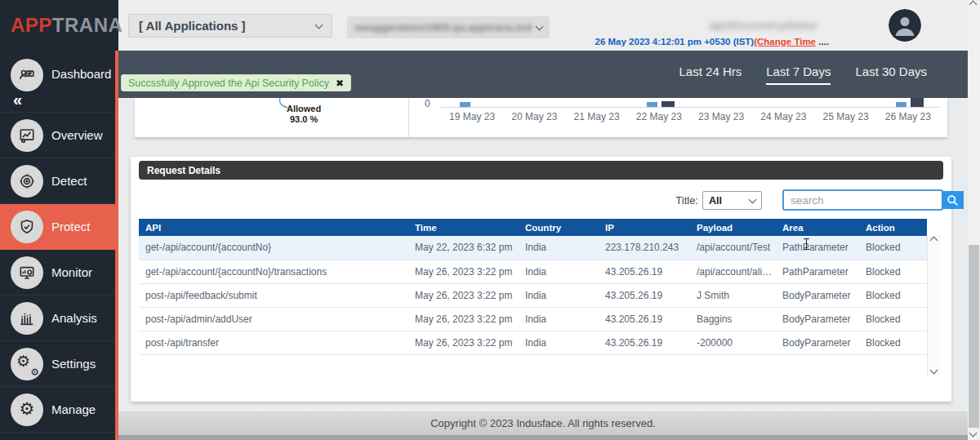 This screenshot has height=440, width=980. What do you see at coordinates (846, 117) in the screenshot?
I see `x-tick: 25 May 23` at bounding box center [846, 117].